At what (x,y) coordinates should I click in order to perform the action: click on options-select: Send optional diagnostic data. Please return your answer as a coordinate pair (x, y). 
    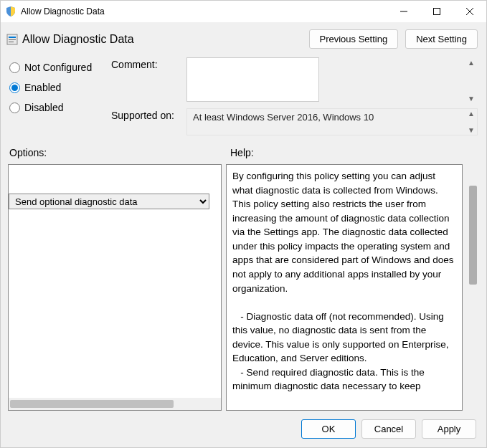
    Looking at the image, I should click on (109, 201).